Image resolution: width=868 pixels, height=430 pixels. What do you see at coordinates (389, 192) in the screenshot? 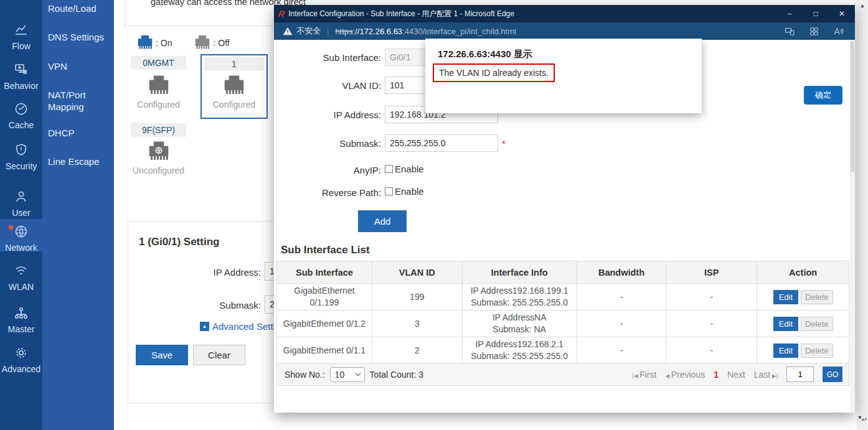
I see `reverse-path-checkbox` at bounding box center [389, 192].